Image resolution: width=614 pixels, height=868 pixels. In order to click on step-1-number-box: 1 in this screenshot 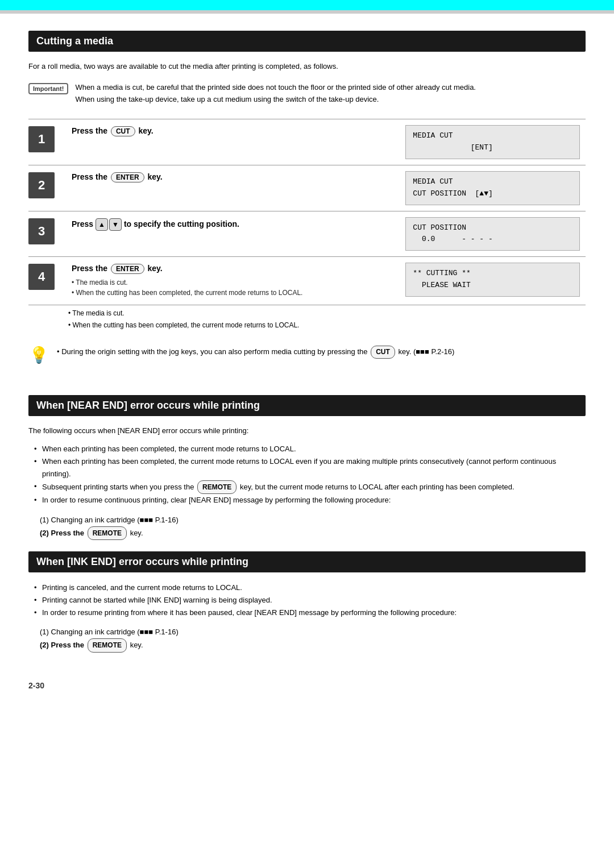, I will do `click(42, 139)`.